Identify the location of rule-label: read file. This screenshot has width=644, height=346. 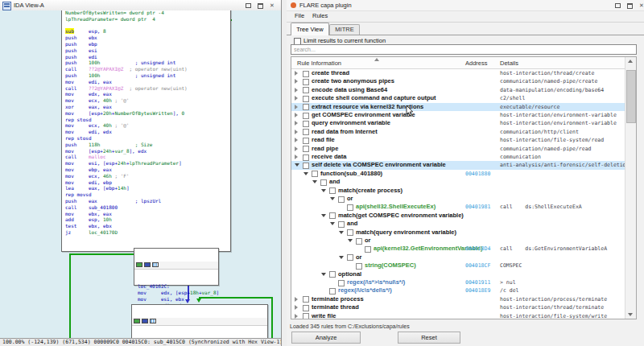
(324, 140).